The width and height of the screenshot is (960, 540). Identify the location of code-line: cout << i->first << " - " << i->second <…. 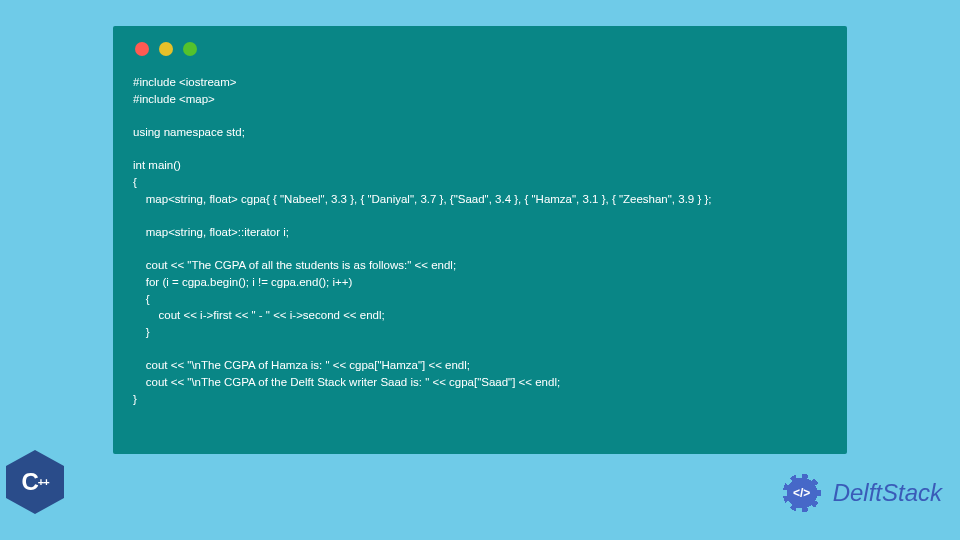
(259, 315).